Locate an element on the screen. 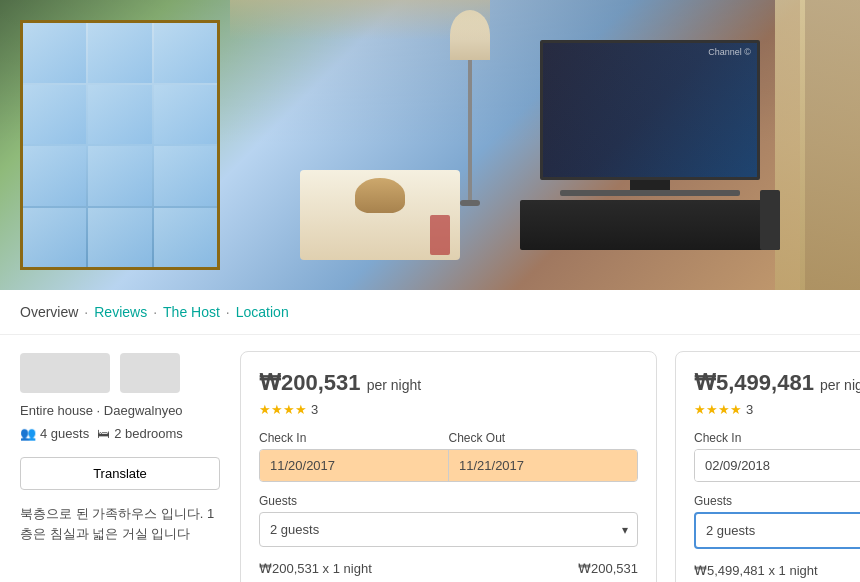 The width and height of the screenshot is (860, 582). review-count-1: 3 is located at coordinates (314, 410).